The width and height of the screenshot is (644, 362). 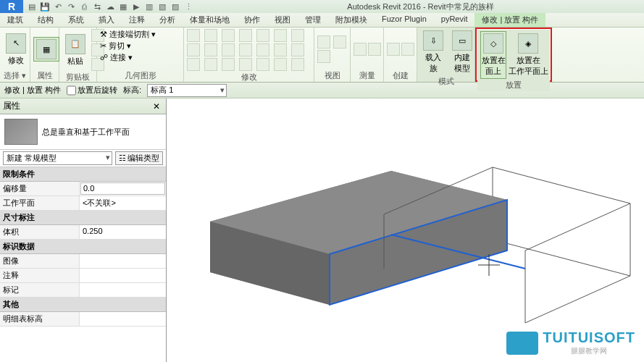 I want to click on checkbox-input, so click(x=71, y=90).